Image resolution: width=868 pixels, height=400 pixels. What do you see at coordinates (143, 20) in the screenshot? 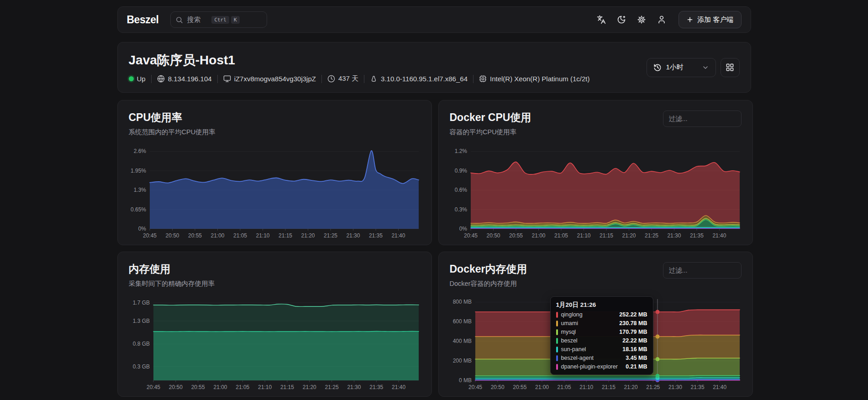
I see `app-logo: Beszel` at bounding box center [143, 20].